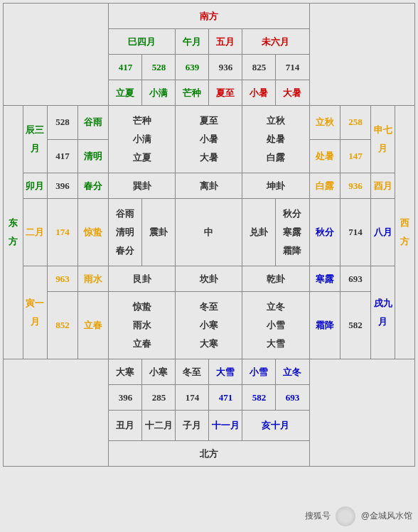 The height and width of the screenshot is (532, 418). What do you see at coordinates (383, 313) in the screenshot?
I see `month-xu: 戌九月` at bounding box center [383, 313].